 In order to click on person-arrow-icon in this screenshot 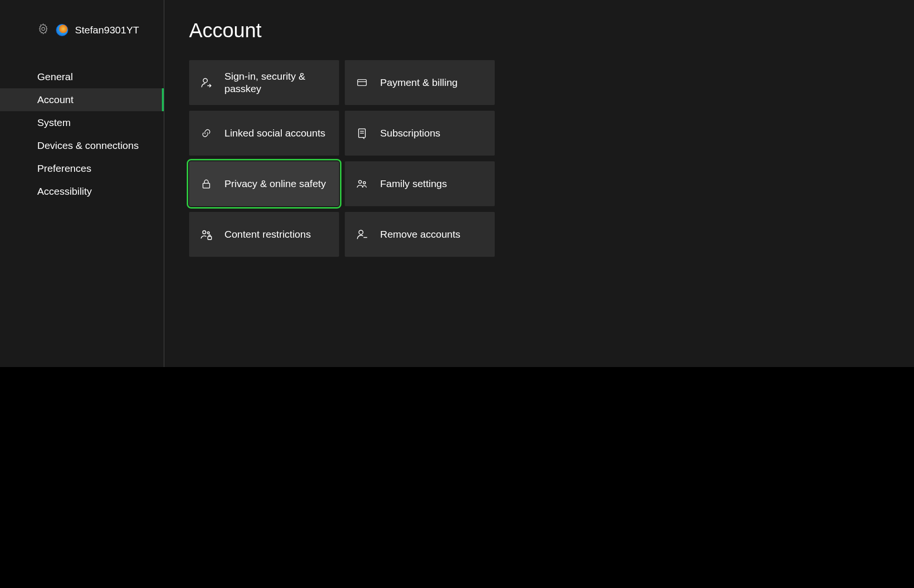, I will do `click(206, 83)`.